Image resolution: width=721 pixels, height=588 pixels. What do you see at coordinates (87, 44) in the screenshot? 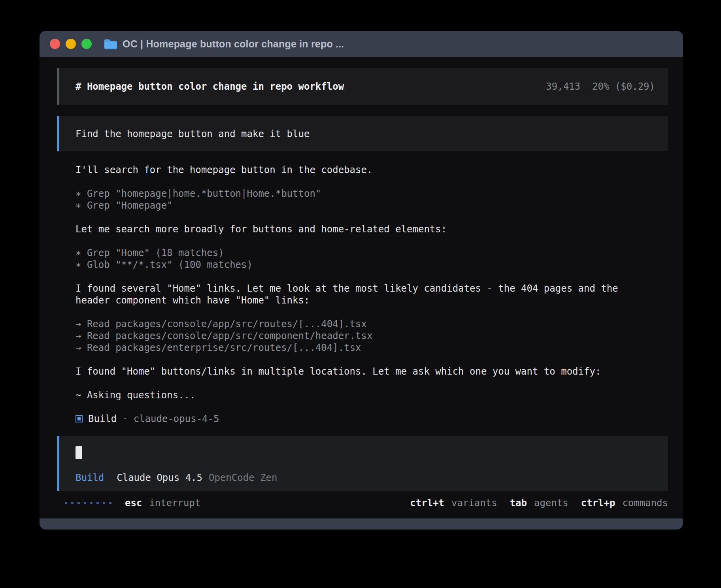
I see `zoom-button` at bounding box center [87, 44].